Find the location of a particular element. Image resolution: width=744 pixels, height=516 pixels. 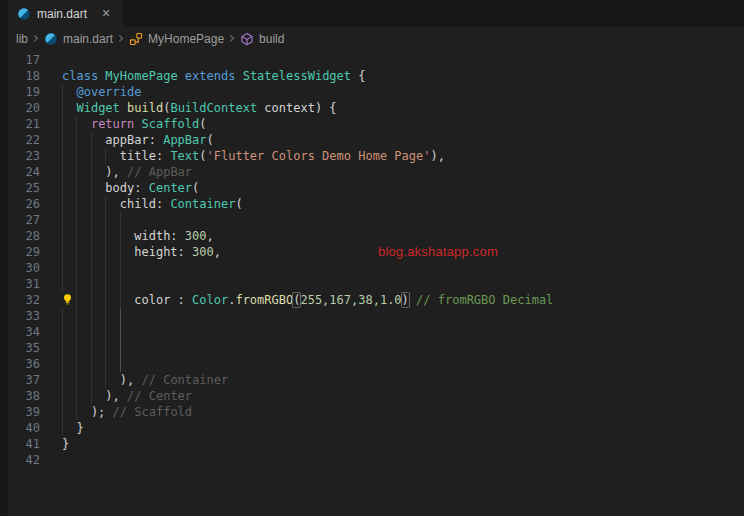

line-number: 21 is located at coordinates (24, 124).